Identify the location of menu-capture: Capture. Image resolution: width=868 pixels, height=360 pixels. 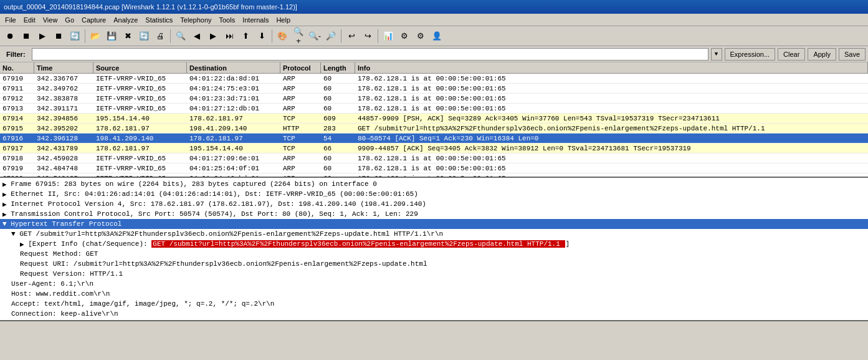
(93, 20).